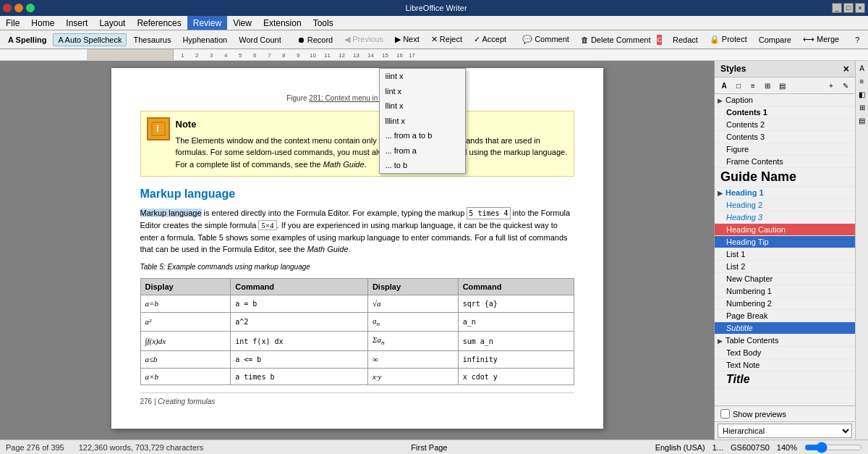  What do you see at coordinates (490, 39) in the screenshot?
I see `accept-btn: ✓ Accept` at bounding box center [490, 39].